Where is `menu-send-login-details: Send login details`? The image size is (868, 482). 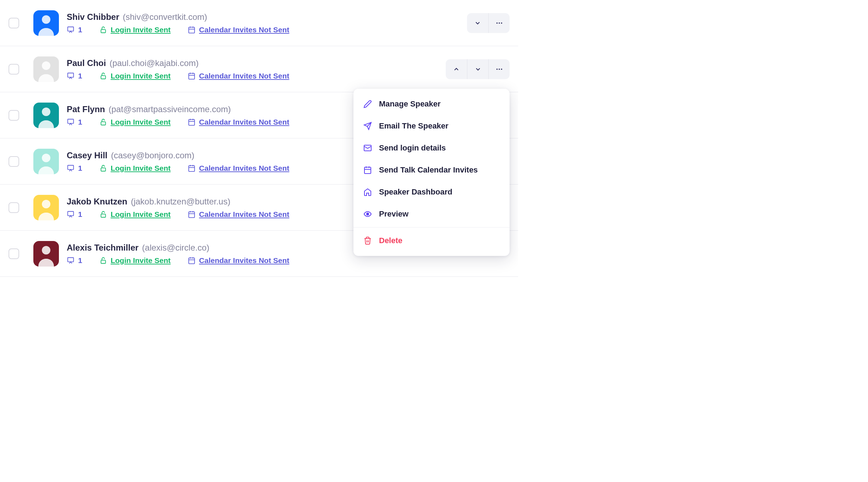 menu-send-login-details: Send login details is located at coordinates (432, 148).